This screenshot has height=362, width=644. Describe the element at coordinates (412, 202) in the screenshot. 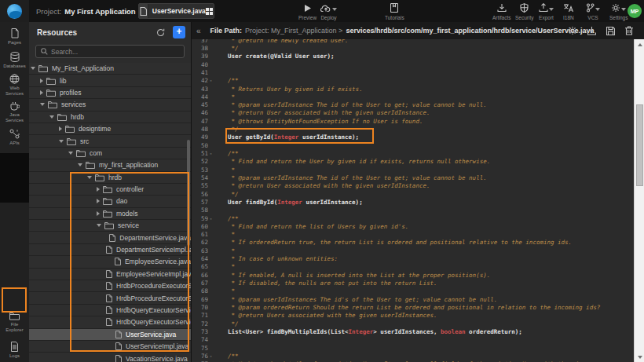

I see `code-line-57: 57 User findById(Integer userIdInstance)…` at that location.